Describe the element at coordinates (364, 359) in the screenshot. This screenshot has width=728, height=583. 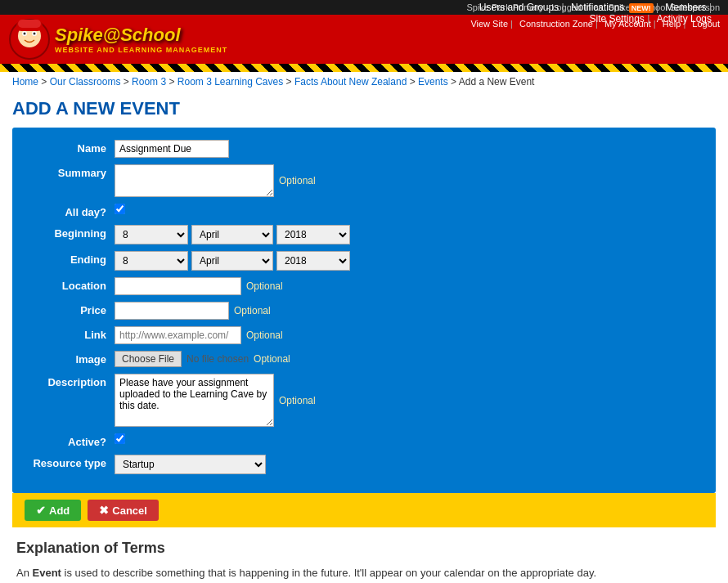
I see `image-row: Image Choose File No file chosen Optiona…` at that location.